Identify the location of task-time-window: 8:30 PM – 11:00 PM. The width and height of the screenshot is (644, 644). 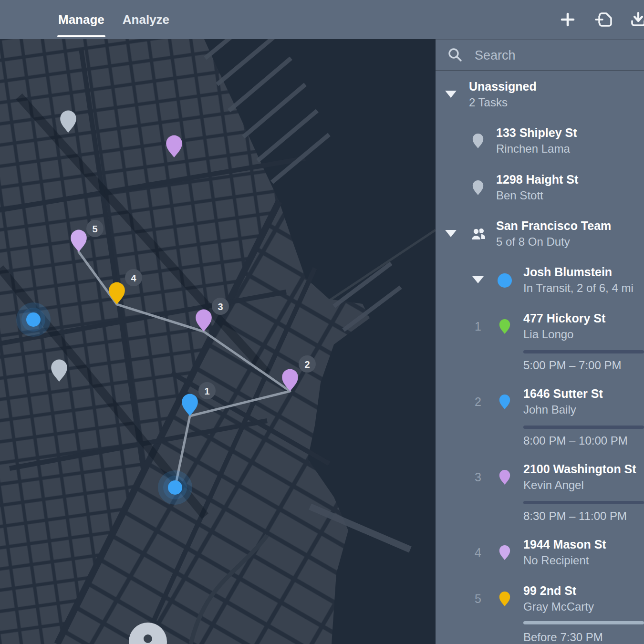
(575, 516).